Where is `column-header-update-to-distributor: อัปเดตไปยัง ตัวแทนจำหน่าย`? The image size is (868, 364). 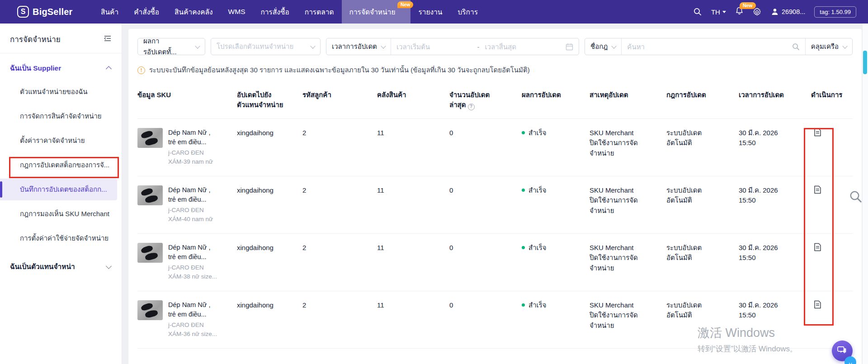
column-header-update-to-distributor: อัปเดตไปยัง ตัวแทนจำหน่าย is located at coordinates (269, 100).